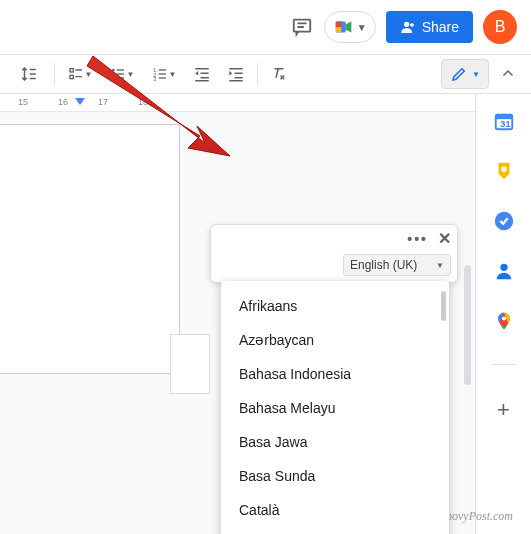  Describe the element at coordinates (335, 476) in the screenshot. I see `language-option: Basa Sunda` at that location.